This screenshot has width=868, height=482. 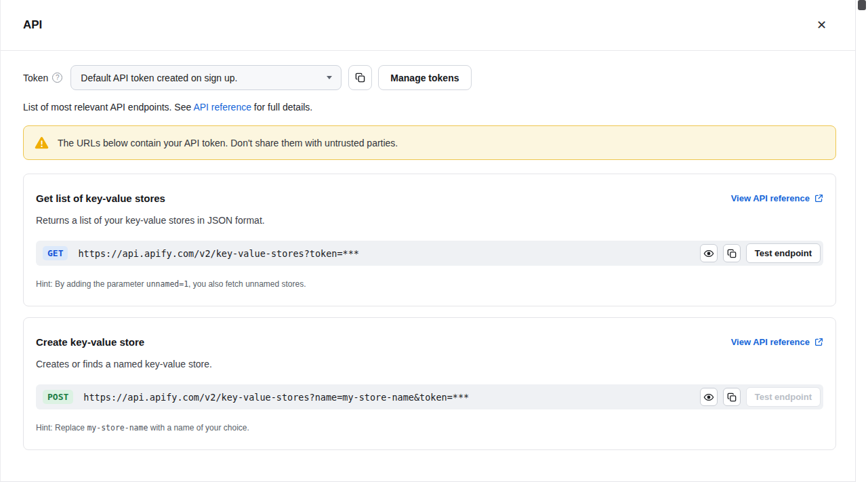 What do you see at coordinates (58, 78) in the screenshot?
I see `help-glyph: ?` at bounding box center [58, 78].